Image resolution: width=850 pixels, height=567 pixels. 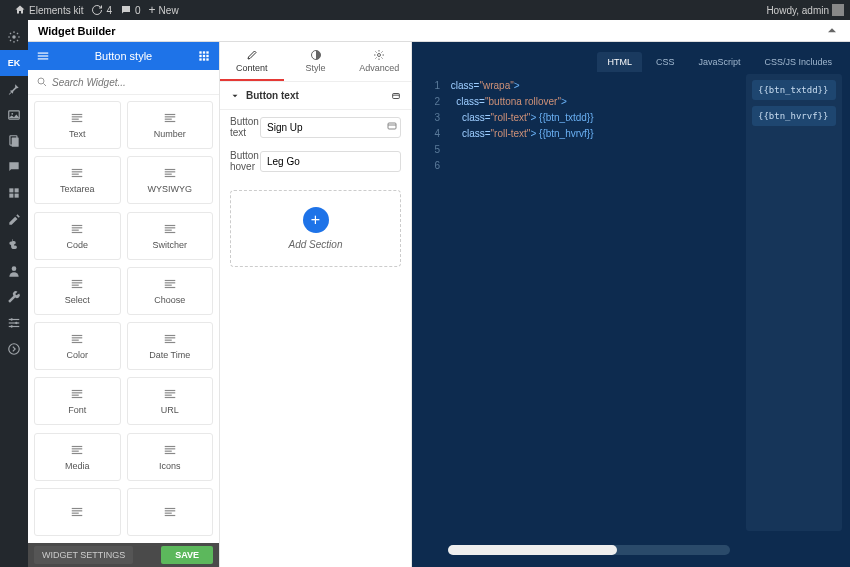 I want to click on code-tab-html: HTML, so click(x=620, y=62).